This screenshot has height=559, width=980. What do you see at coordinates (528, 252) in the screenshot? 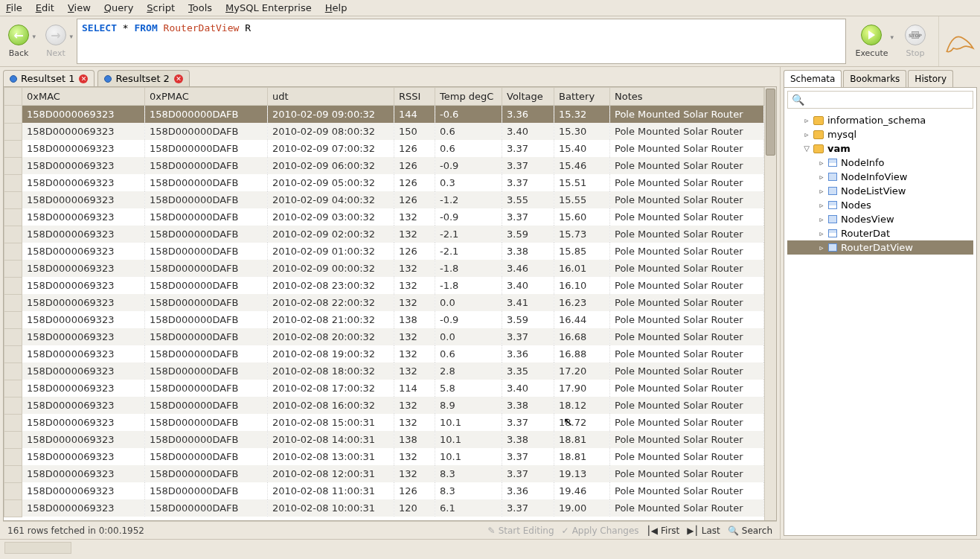
I see `cell: 3.38` at bounding box center [528, 252].